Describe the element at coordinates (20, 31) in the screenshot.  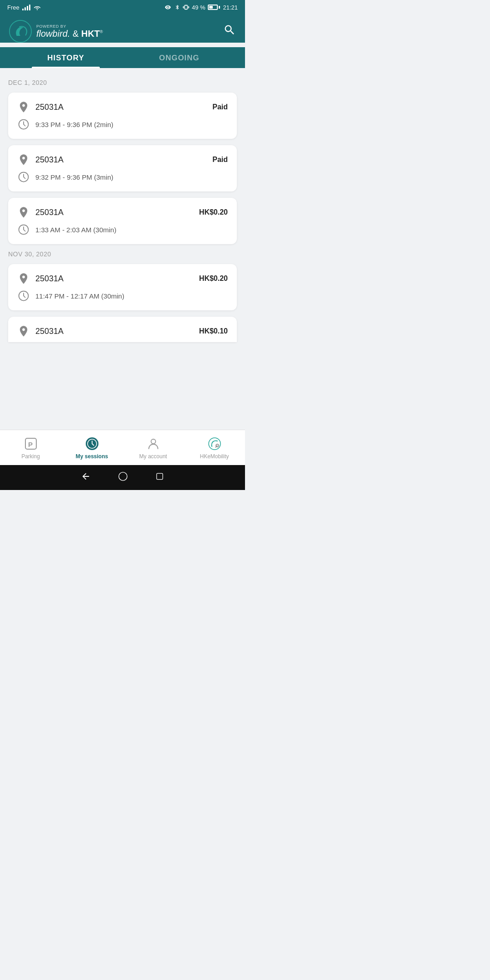
I see `flowbird-logo-icon` at that location.